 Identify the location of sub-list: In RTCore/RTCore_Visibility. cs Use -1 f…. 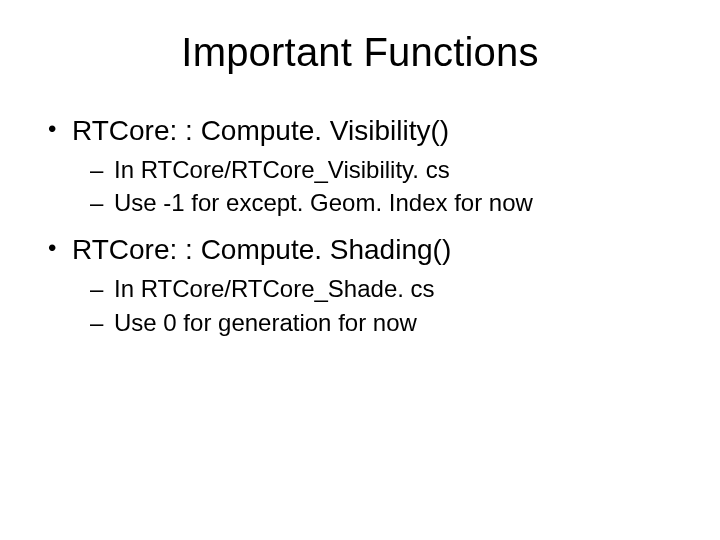
(385, 186).